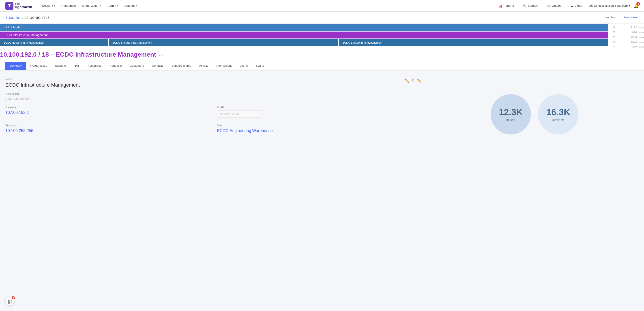 The image size is (644, 311). What do you see at coordinates (322, 37) in the screenshot?
I see `viz-container: ↑ All Subnets ECDC Infrastructure Manage…` at bounding box center [322, 37].